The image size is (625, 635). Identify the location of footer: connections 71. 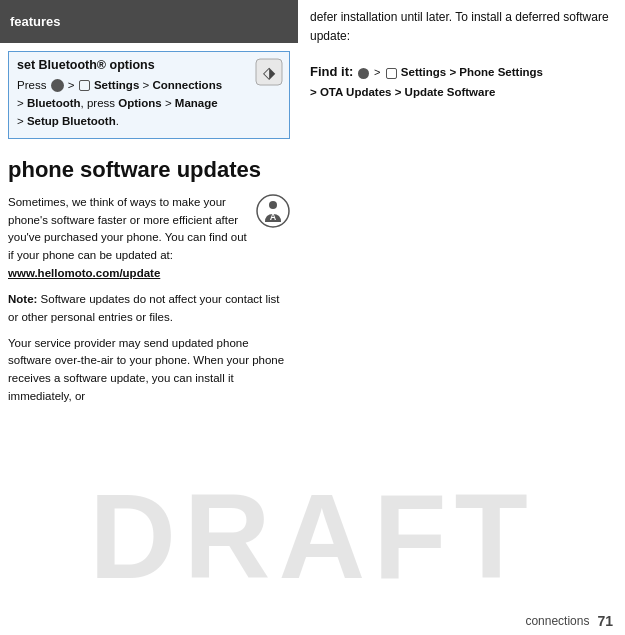
(312, 622).